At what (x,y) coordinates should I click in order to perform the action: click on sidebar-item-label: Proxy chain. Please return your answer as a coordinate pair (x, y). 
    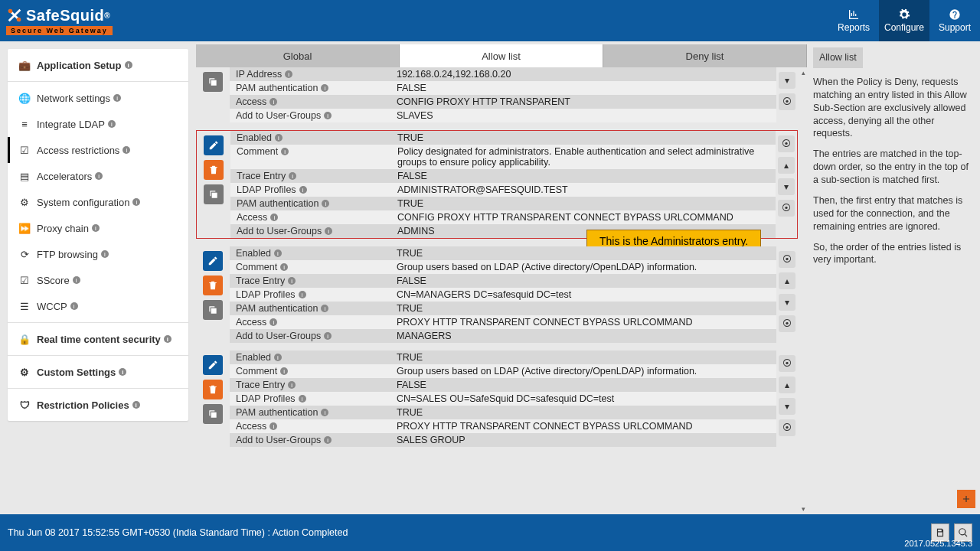
    Looking at the image, I should click on (63, 228).